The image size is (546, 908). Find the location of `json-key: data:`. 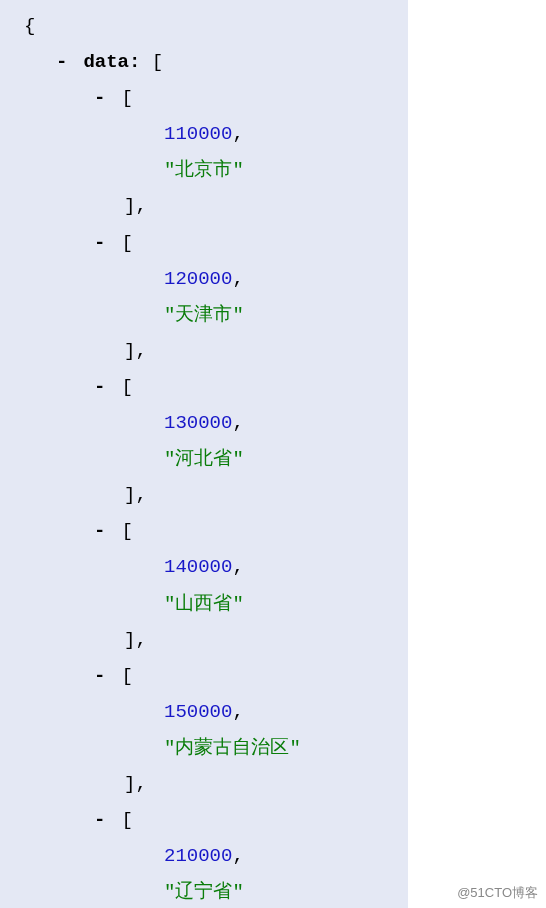

json-key: data: is located at coordinates (112, 62).